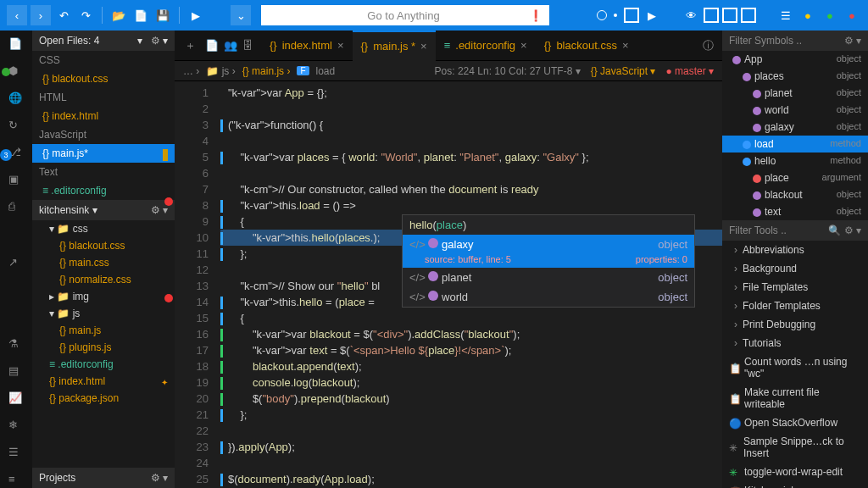  Describe the element at coordinates (852, 15) in the screenshot. I see `close-icon: ●` at that location.